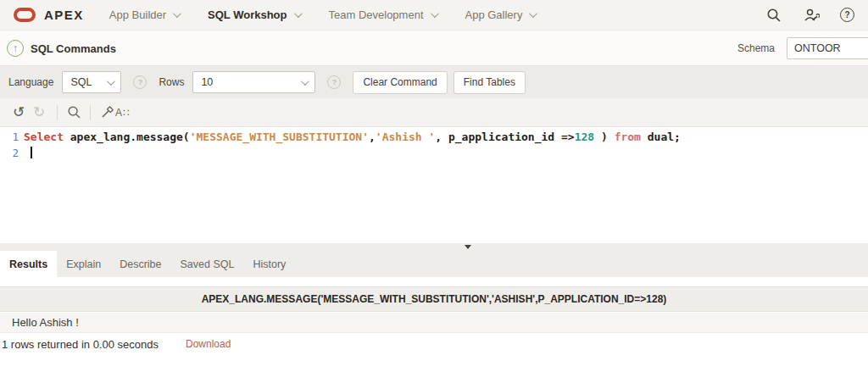 This screenshot has height=383, width=868. What do you see at coordinates (400, 83) in the screenshot?
I see `clear-command-button: Clear Command` at bounding box center [400, 83].